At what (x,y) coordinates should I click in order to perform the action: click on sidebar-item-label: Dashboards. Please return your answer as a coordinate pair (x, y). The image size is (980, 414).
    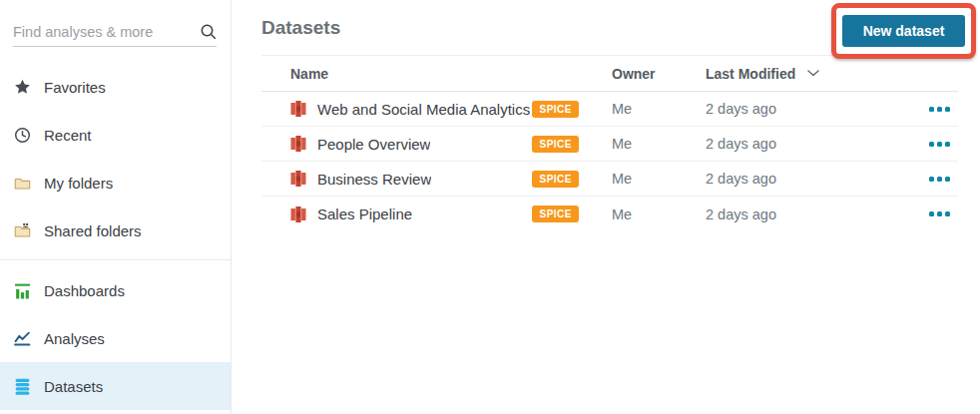
    Looking at the image, I should click on (84, 291).